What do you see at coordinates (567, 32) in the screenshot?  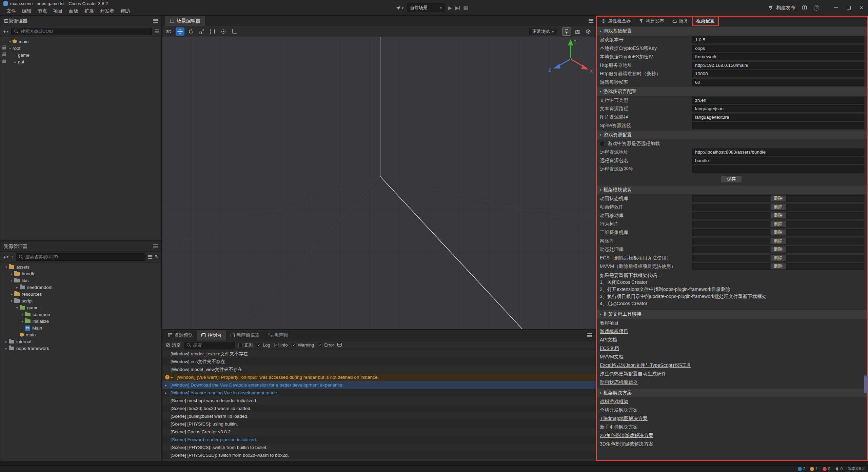 I see `light-toggle-button` at bounding box center [567, 32].